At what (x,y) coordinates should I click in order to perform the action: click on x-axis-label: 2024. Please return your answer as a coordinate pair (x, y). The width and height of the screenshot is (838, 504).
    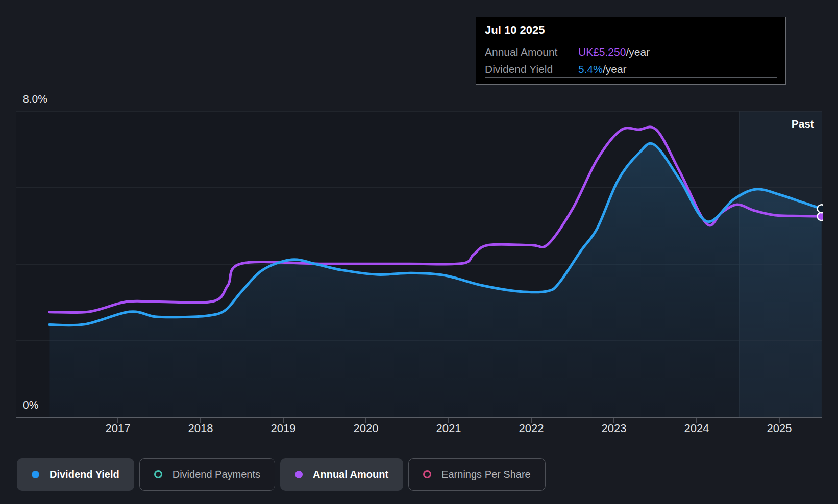
    Looking at the image, I should click on (697, 429).